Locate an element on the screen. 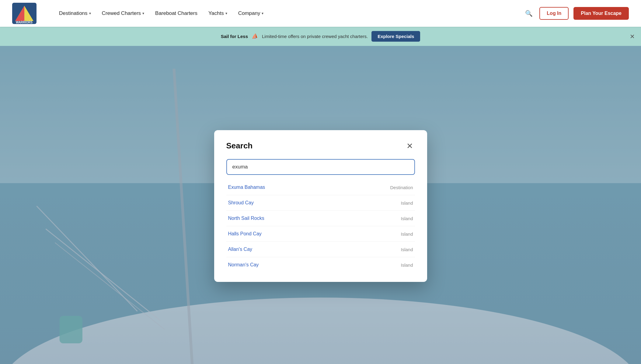 This screenshot has height=364, width=641. logo-area: WARRIORS is located at coordinates (24, 13).